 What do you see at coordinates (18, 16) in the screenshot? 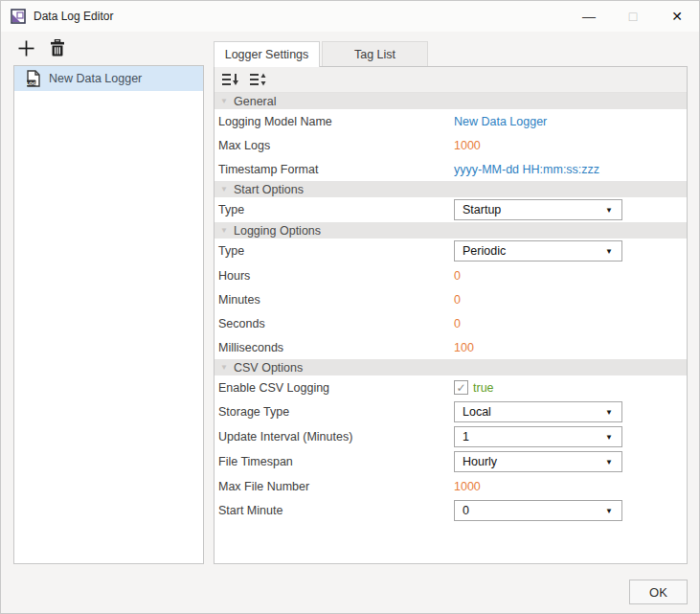
I see `app-logo-icon` at bounding box center [18, 16].